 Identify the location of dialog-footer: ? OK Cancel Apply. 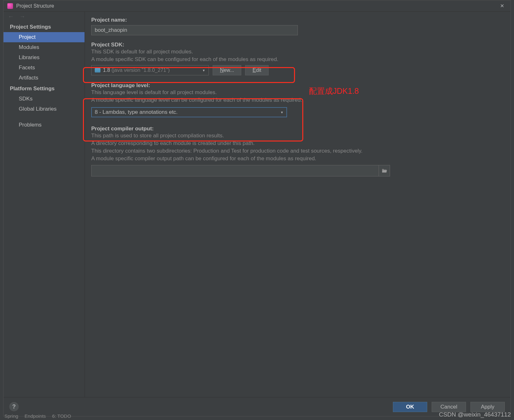
(257, 407).